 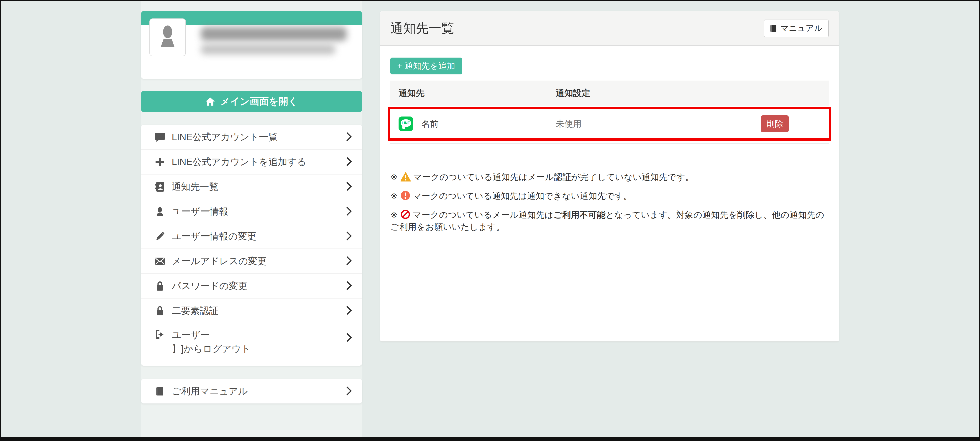 What do you see at coordinates (256, 137) in the screenshot?
I see `sidebar-item-label: LINE公式アカウント一覧` at bounding box center [256, 137].